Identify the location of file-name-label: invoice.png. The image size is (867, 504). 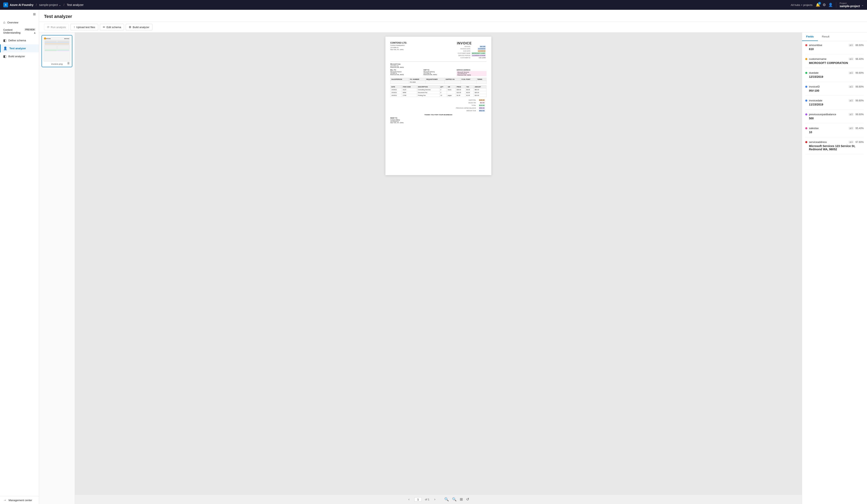
(57, 64).